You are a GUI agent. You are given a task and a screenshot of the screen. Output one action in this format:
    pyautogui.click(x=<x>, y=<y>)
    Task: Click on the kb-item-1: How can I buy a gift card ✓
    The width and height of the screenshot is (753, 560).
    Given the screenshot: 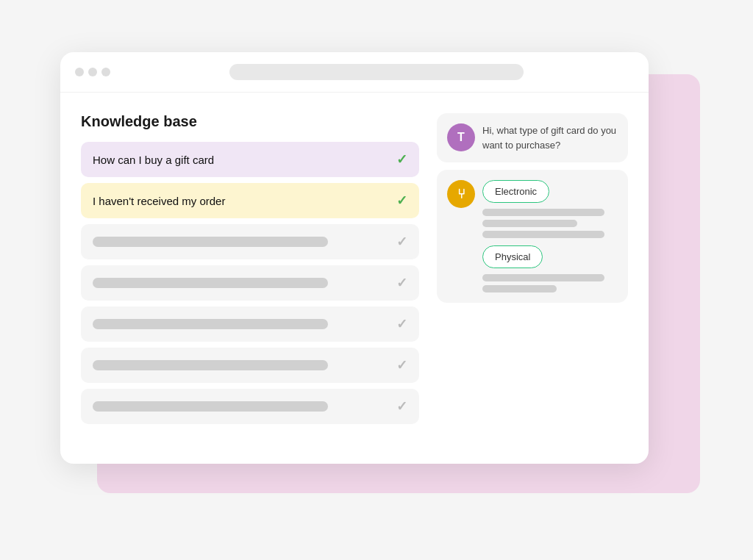 What is the action you would take?
    pyautogui.click(x=250, y=159)
    